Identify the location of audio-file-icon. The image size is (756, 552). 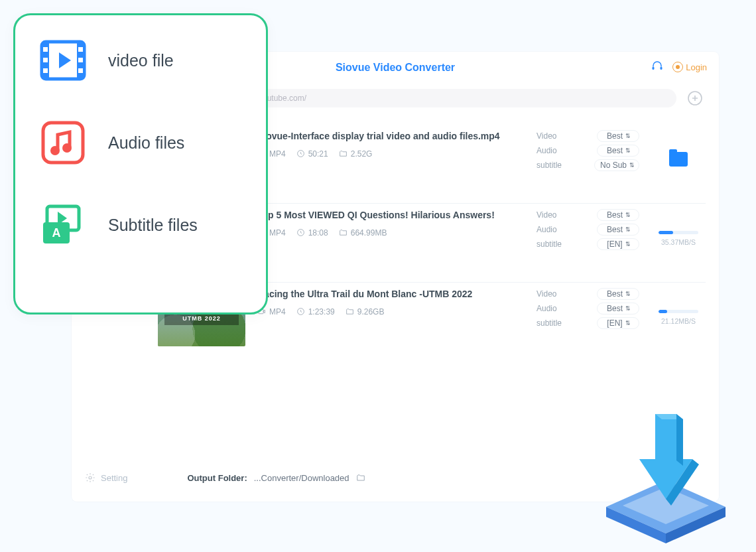
(63, 143).